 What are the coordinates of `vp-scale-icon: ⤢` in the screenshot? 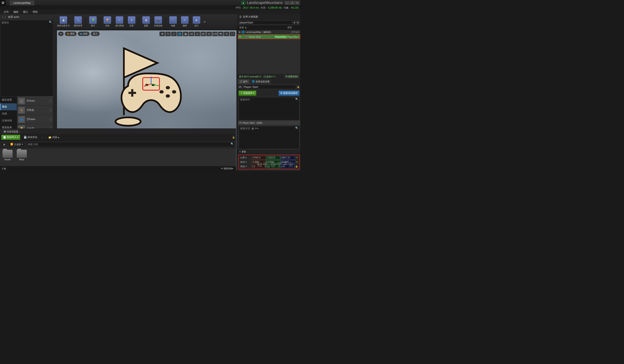 It's located at (174, 34).